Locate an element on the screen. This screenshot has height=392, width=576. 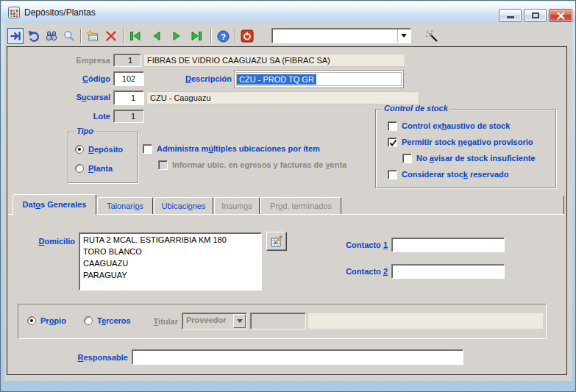
contacto1-input is located at coordinates (448, 245).